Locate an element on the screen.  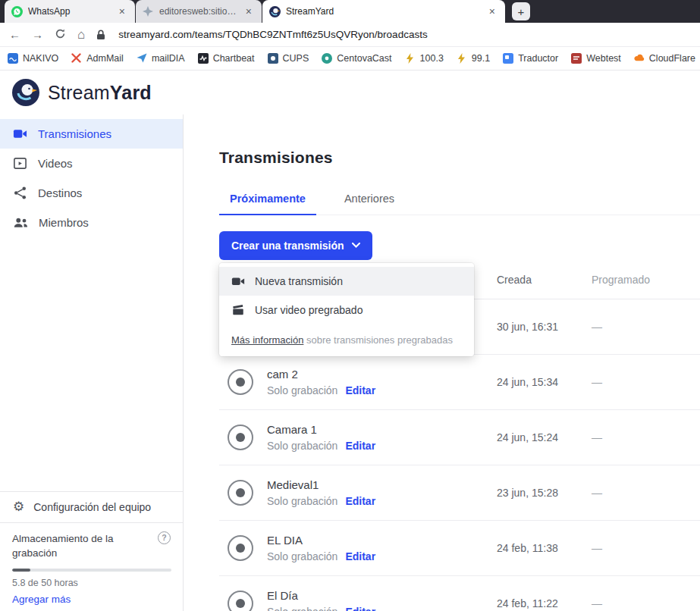
bookmark-100-3: 100.3 is located at coordinates (425, 58).